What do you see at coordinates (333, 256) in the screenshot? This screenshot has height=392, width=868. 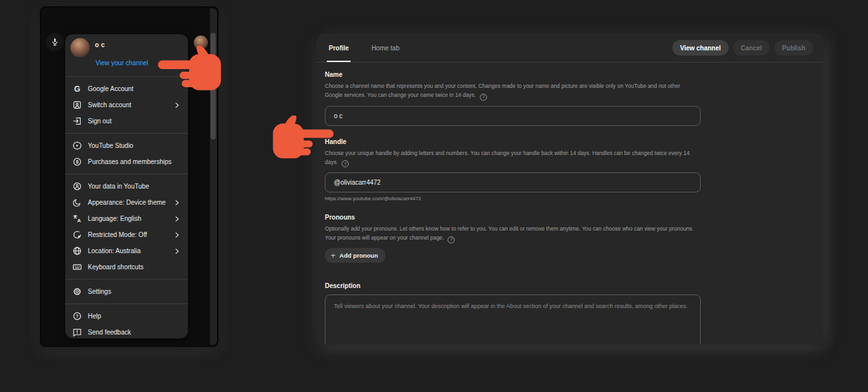 I see `plus-icon: +` at bounding box center [333, 256].